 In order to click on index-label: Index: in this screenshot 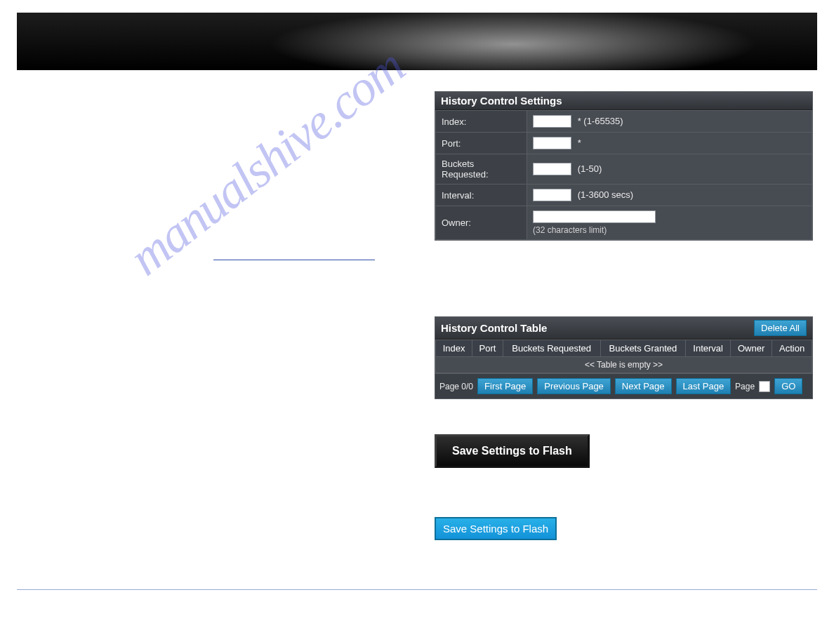, I will do `click(482, 122)`.